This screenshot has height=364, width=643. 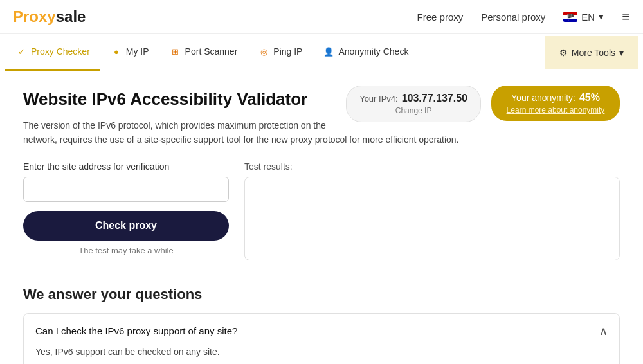 What do you see at coordinates (523, 17) in the screenshot?
I see `header-nav: Free proxy Personal proxy 🏴 EN ▾ ≡` at bounding box center [523, 17].